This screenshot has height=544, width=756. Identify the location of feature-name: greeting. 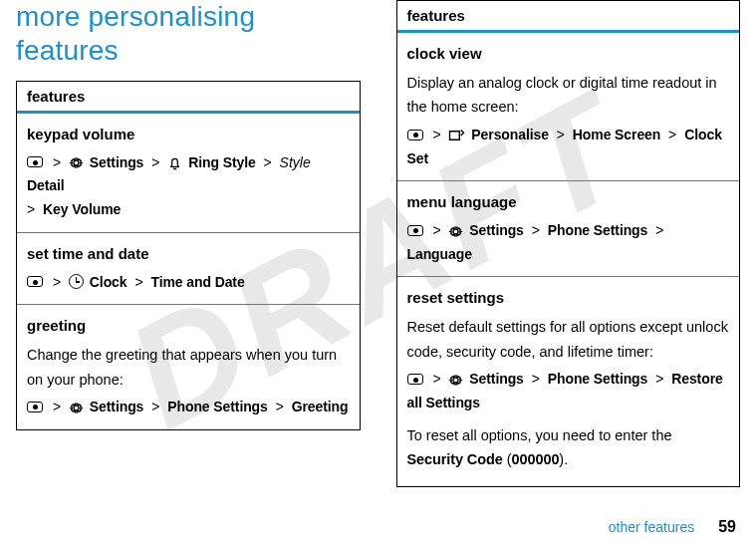
(188, 326).